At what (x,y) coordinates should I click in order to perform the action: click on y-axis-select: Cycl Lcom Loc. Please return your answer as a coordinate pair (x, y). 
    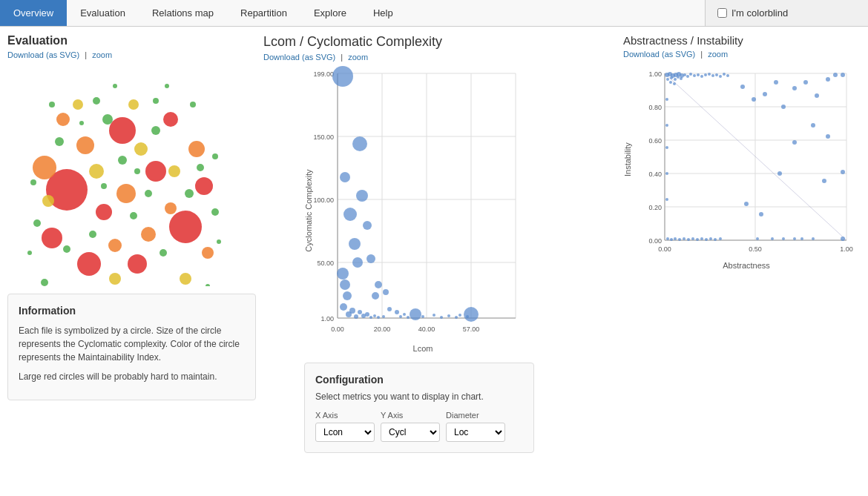
    Looking at the image, I should click on (410, 432).